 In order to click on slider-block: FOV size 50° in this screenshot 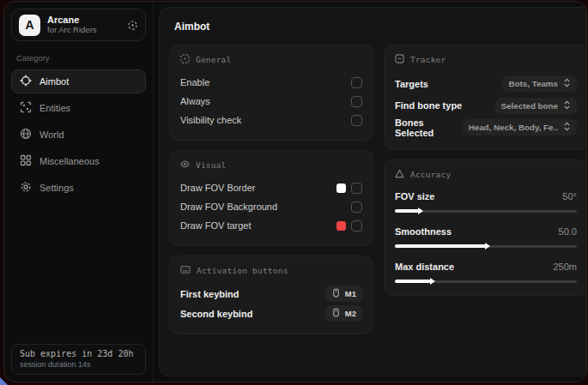, I will do `click(486, 201)`.